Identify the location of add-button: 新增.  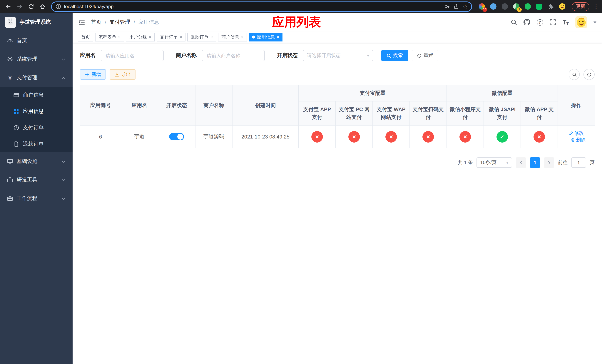
(93, 74).